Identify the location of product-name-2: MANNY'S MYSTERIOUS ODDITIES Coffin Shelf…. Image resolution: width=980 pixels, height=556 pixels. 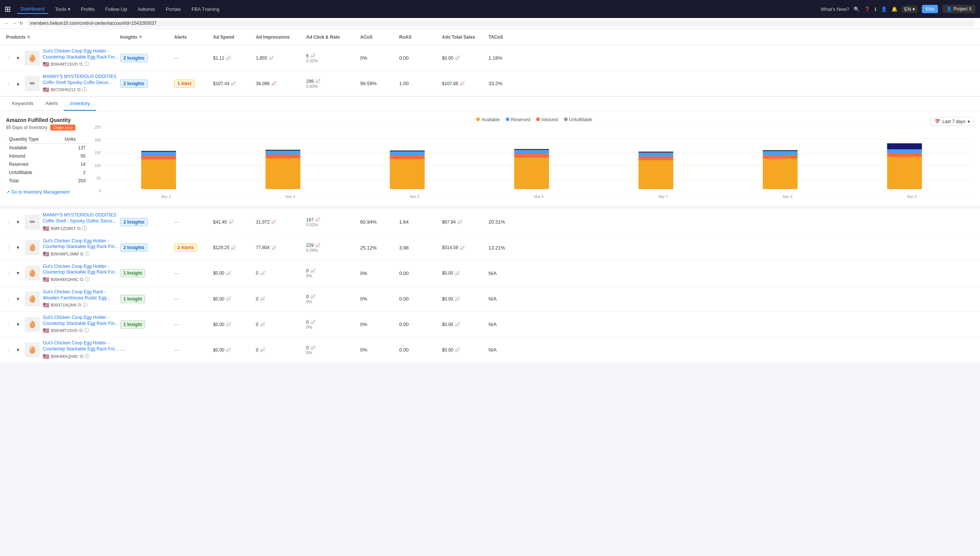
(81, 80).